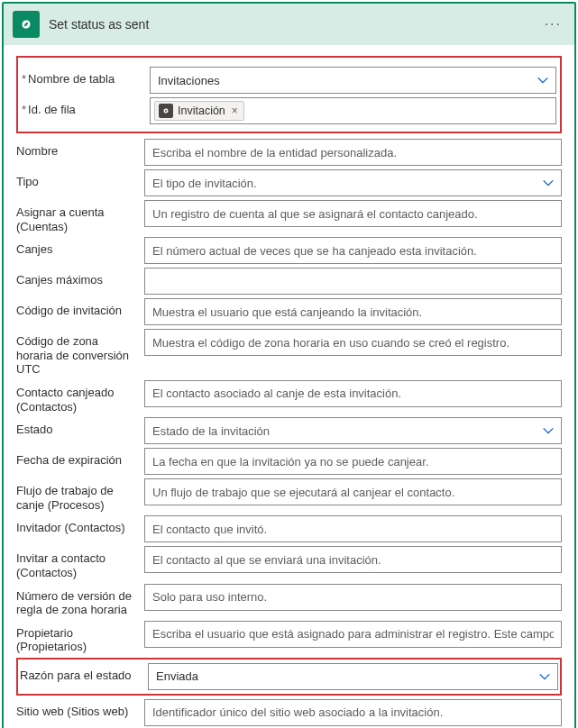 The width and height of the screenshot is (578, 728). Describe the element at coordinates (80, 673) in the screenshot. I see `label-status-reason: Razón para el estado` at that location.